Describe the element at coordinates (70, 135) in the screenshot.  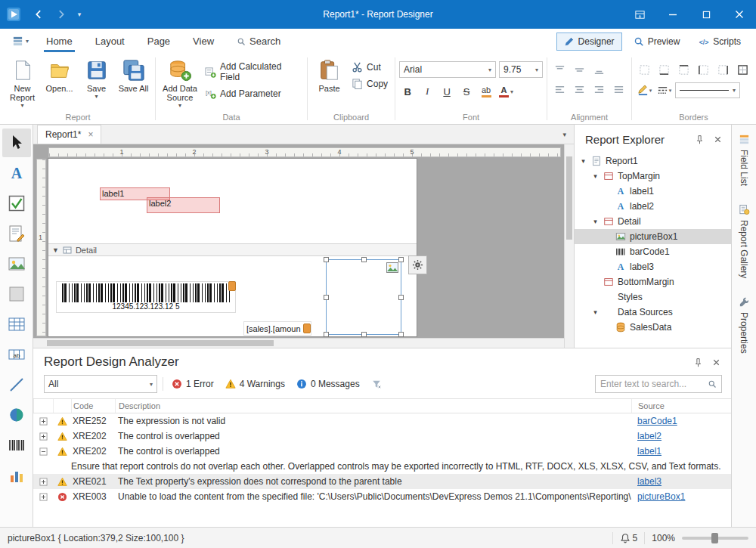
I see `document-tab-report1: Report1* ×` at that location.